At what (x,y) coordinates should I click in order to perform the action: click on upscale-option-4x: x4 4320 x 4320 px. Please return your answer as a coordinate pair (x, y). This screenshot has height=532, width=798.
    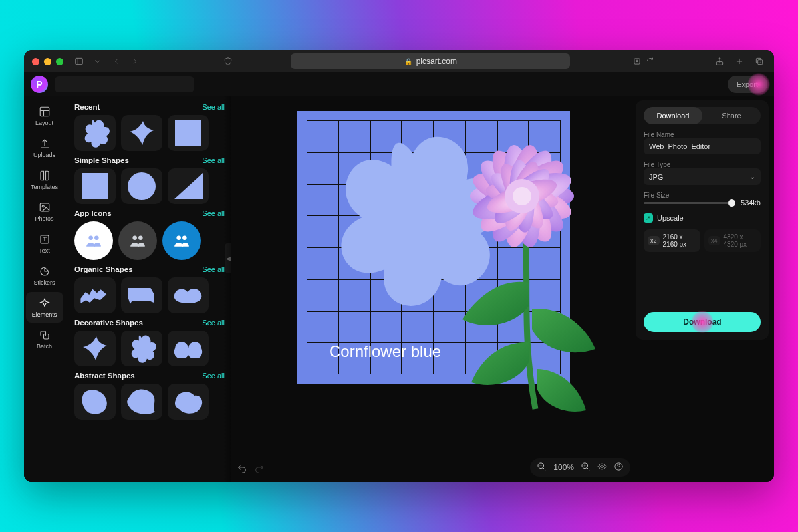
    Looking at the image, I should click on (733, 241).